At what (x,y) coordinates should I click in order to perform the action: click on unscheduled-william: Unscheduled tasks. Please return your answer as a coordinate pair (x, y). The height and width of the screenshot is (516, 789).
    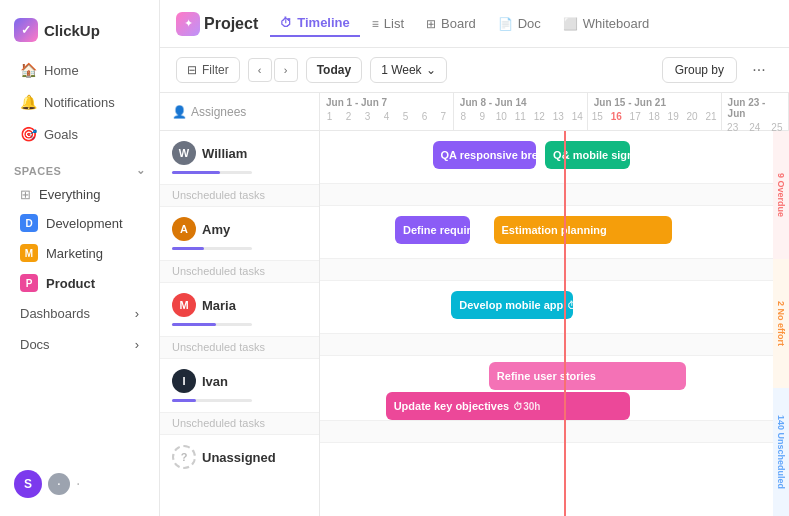
    Looking at the image, I should click on (240, 195).